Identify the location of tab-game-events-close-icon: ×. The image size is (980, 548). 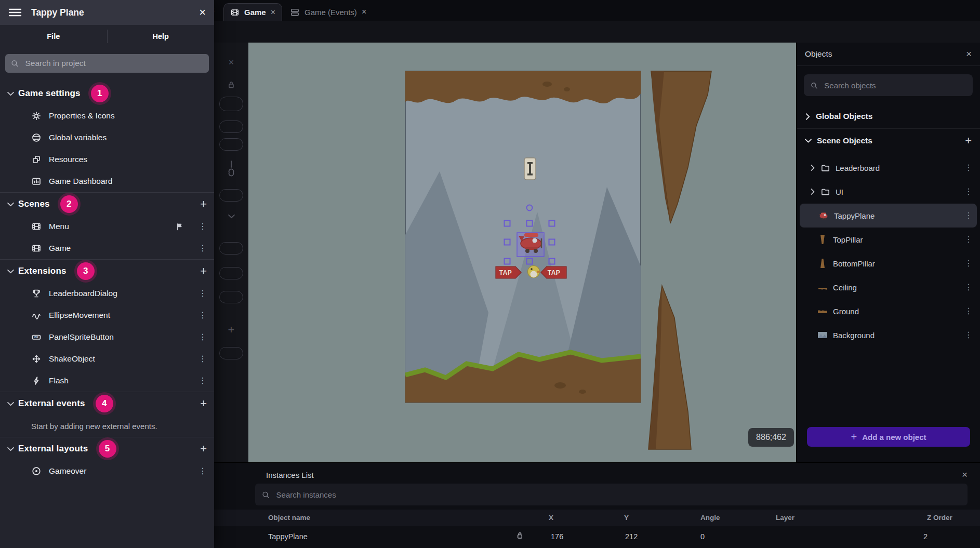
(364, 12).